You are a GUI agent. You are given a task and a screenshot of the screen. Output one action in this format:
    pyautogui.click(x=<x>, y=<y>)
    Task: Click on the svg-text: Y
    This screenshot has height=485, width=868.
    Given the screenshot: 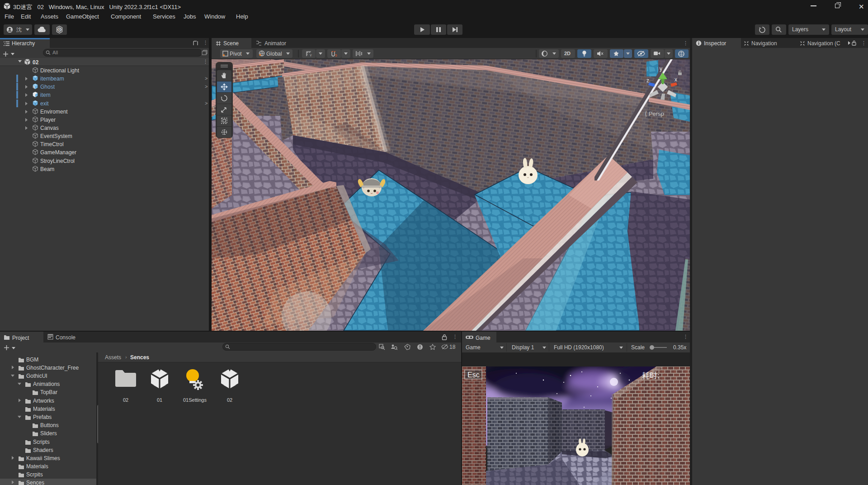 What is the action you would take?
    pyautogui.click(x=311, y=55)
    